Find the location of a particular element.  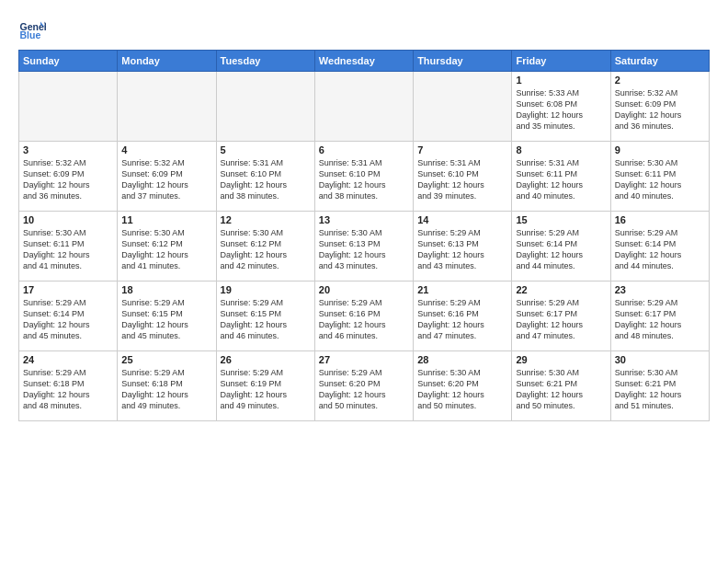

day-number: 26 is located at coordinates (266, 360).